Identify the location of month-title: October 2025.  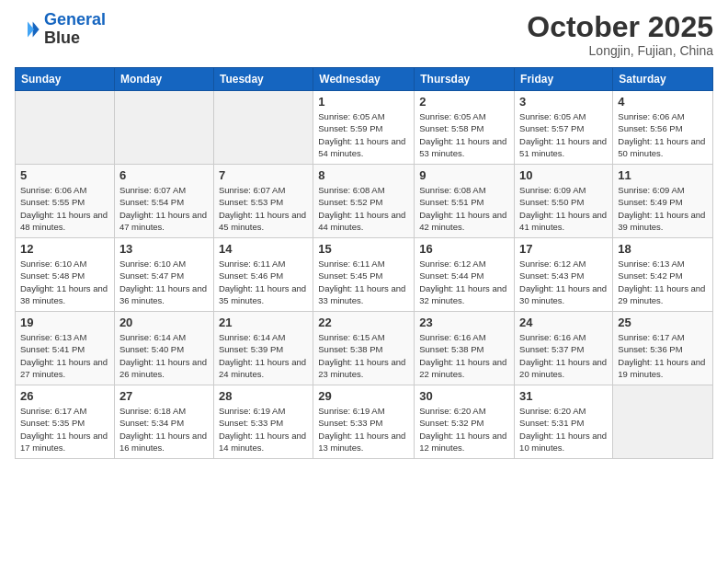
(620, 28).